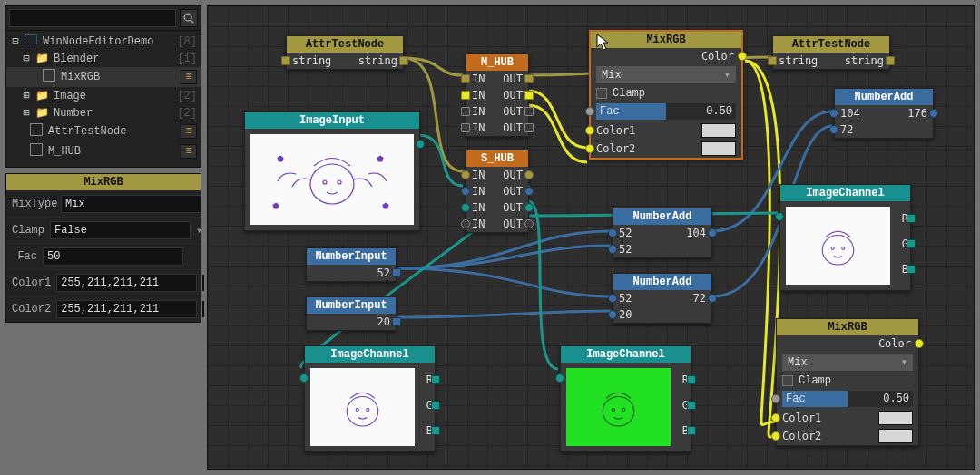 This screenshot has height=475, width=980. I want to click on node-mixrgb-1: MixRGB Color Mix ▾ Clamp Fac 0.50 Color1, so click(666, 94).